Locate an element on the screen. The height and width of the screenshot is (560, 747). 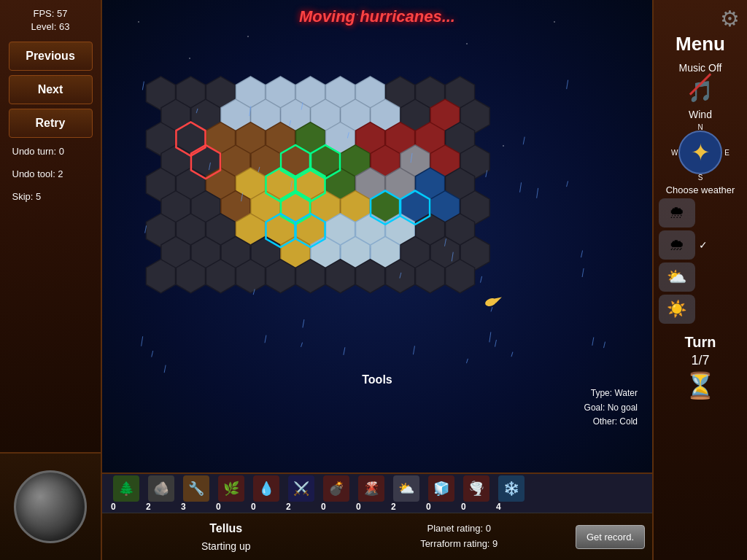
choose-weather-label: Choose weather is located at coordinates (700, 190).